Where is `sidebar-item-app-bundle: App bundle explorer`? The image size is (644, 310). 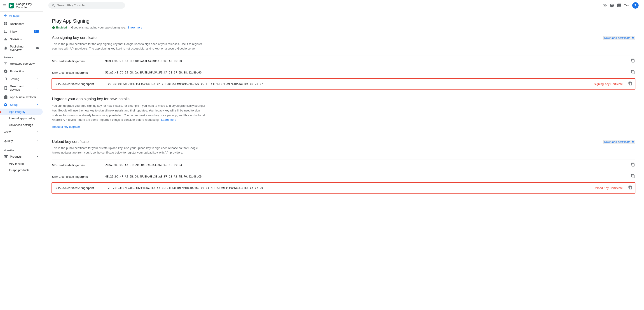 sidebar-item-app-bundle: App bundle explorer is located at coordinates (22, 97).